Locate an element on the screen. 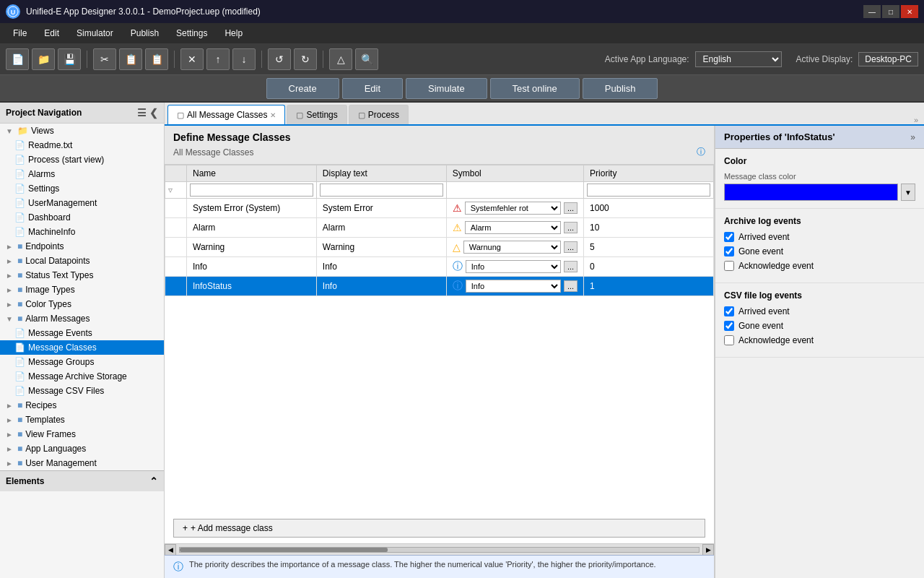  sidebar-item-alarms: 📄 Alarms is located at coordinates (82, 174).